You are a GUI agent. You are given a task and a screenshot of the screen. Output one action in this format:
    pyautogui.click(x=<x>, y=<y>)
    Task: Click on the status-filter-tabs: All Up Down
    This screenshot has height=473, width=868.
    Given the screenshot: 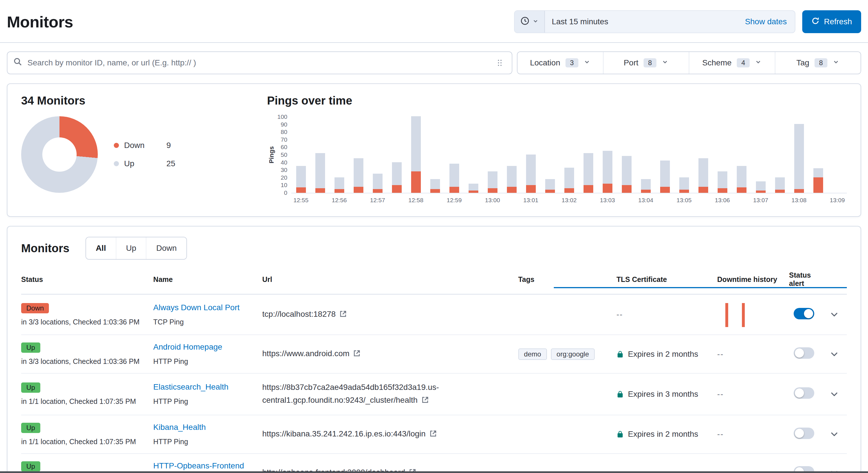 What is the action you would take?
    pyautogui.click(x=136, y=248)
    